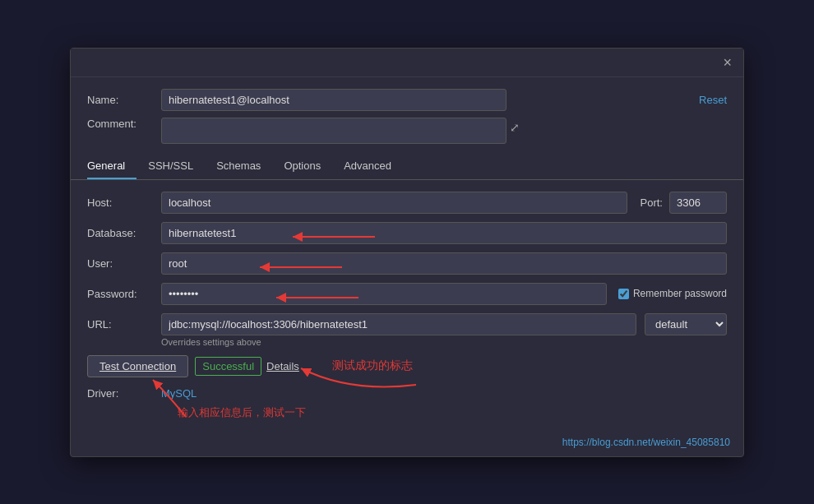  I want to click on remember-password-checkbox, so click(623, 294).